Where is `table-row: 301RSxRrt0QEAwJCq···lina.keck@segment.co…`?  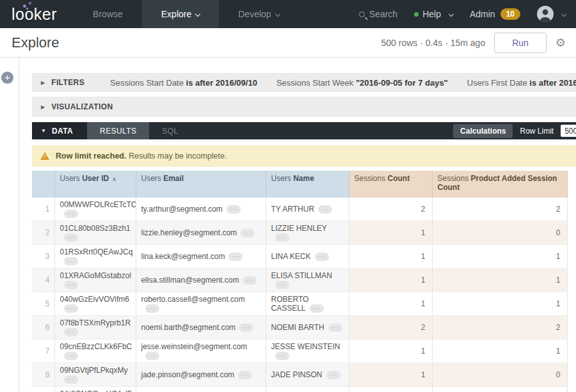
table-row: 301RSxRrt0QEAwJCq···lina.keck@segment.co… is located at coordinates (300, 257).